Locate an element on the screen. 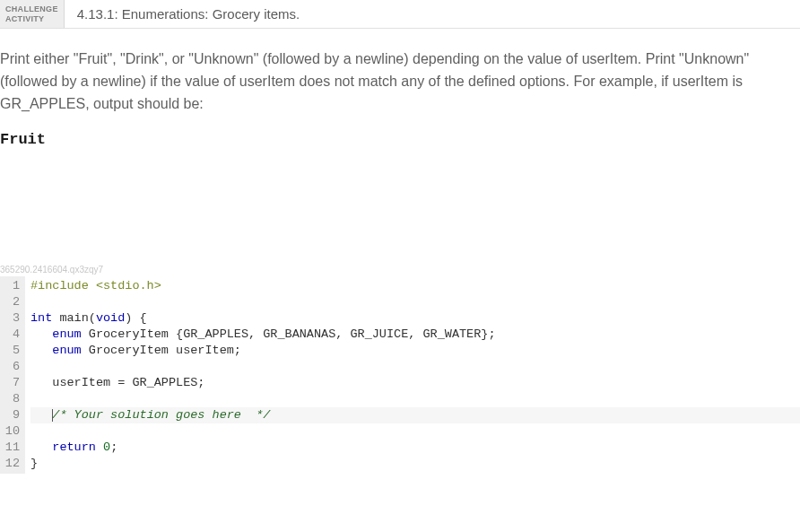  line-number: 7 is located at coordinates (12, 383).